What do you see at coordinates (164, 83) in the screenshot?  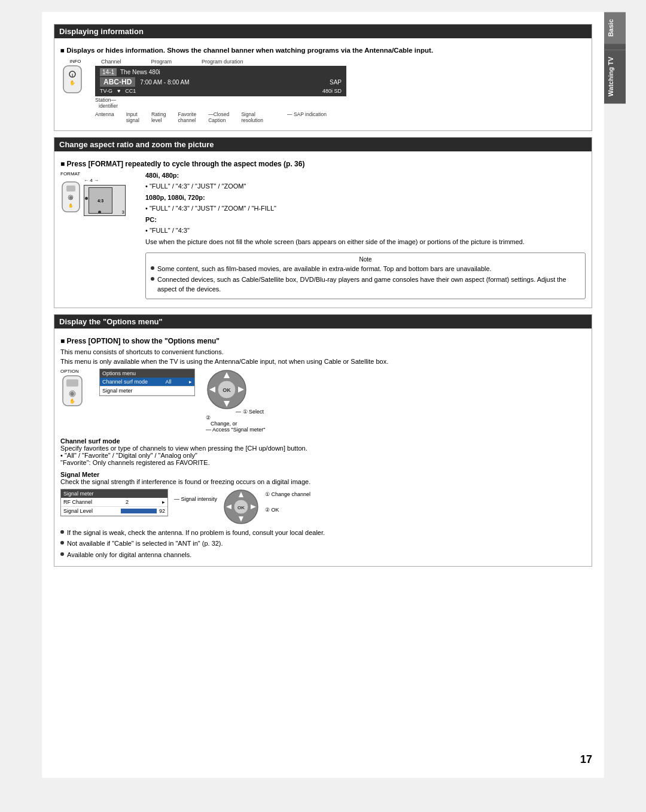 I see `program-time: 7:00 AM - 8:00 AM` at bounding box center [164, 83].